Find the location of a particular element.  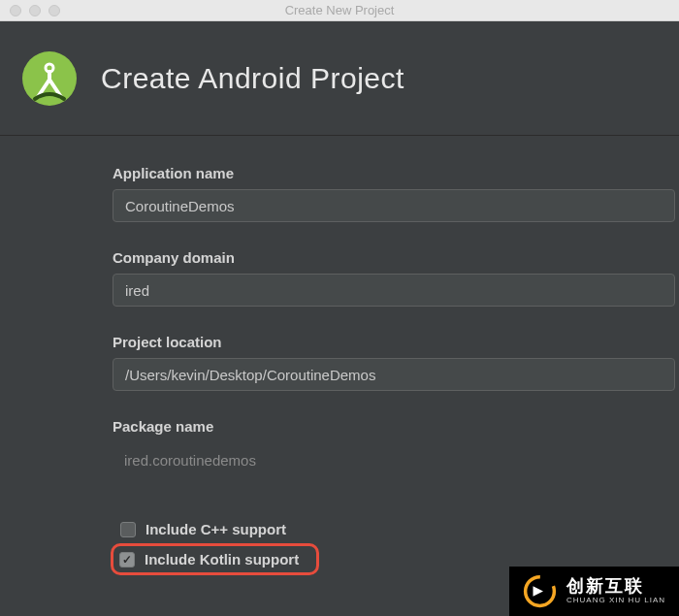

project-location-input is located at coordinates (394, 374).